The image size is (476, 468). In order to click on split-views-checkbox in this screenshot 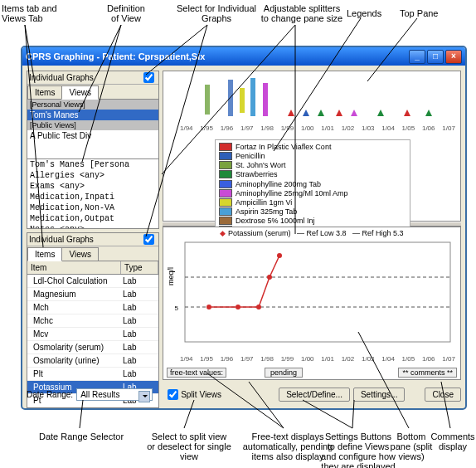, I will do `click(172, 395)`.